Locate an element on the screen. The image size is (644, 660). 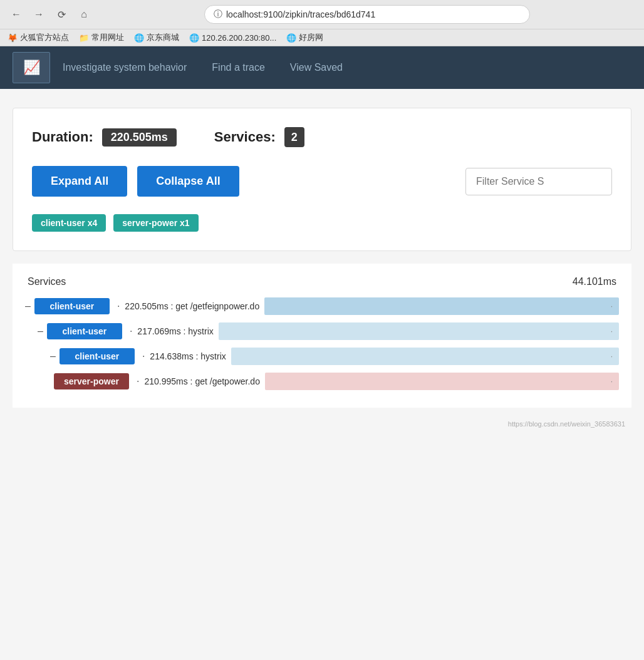
table-row: server-power · 210.995ms : get /getpower… is located at coordinates (322, 381).